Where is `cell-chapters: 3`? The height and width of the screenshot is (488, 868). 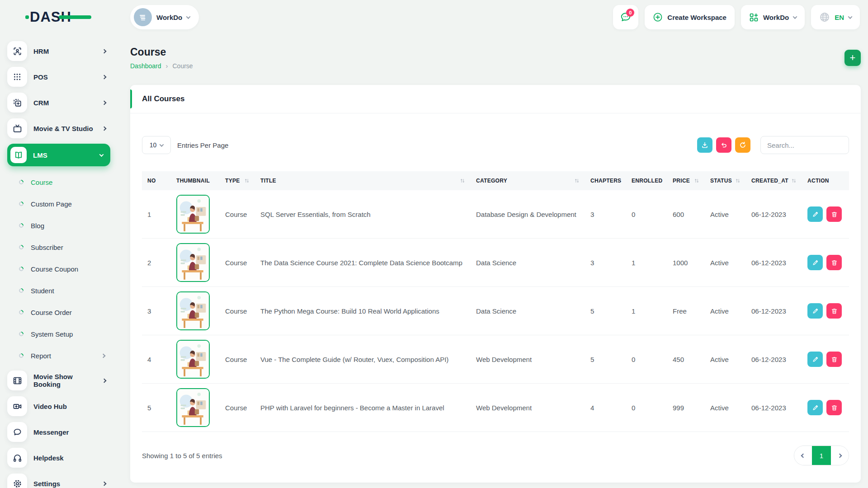 cell-chapters: 3 is located at coordinates (606, 263).